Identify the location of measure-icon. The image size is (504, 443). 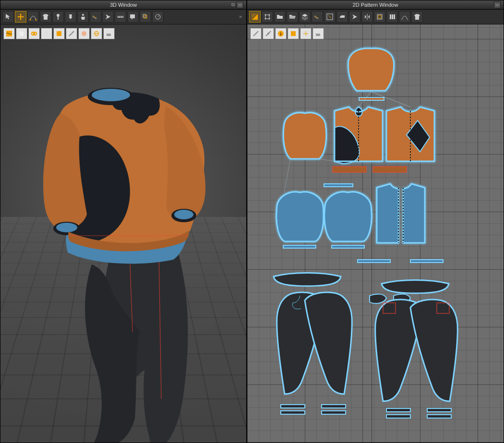
(120, 17).